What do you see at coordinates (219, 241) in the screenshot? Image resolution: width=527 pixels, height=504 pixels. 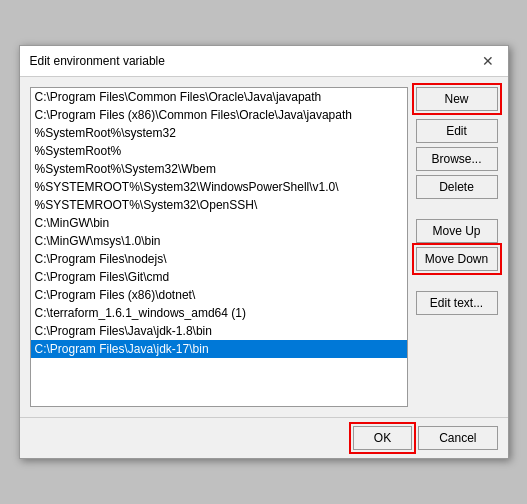 I see `list-item: C:\MinGW\msys\1.0\bin` at bounding box center [219, 241].